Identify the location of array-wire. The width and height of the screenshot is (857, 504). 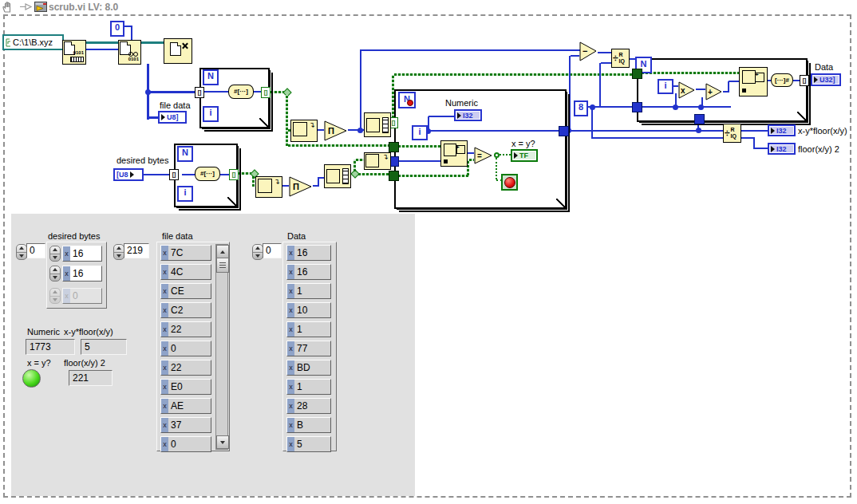
(354, 166).